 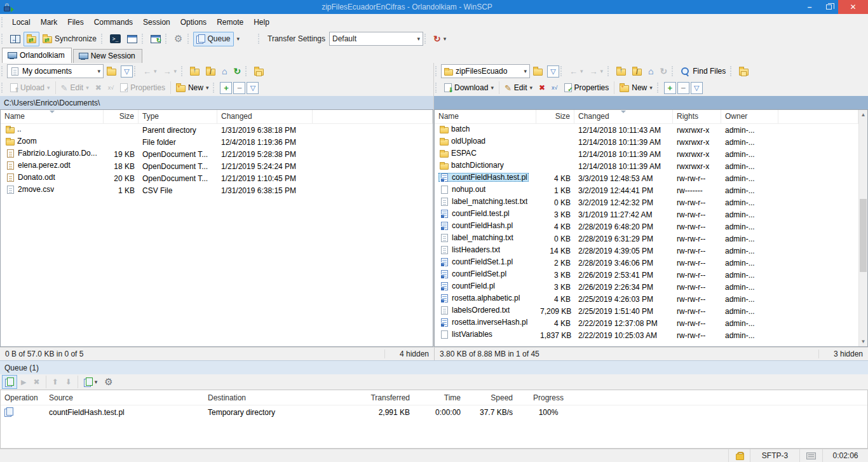 What do you see at coordinates (121, 117) in the screenshot?
I see `column-header-size: Size` at bounding box center [121, 117].